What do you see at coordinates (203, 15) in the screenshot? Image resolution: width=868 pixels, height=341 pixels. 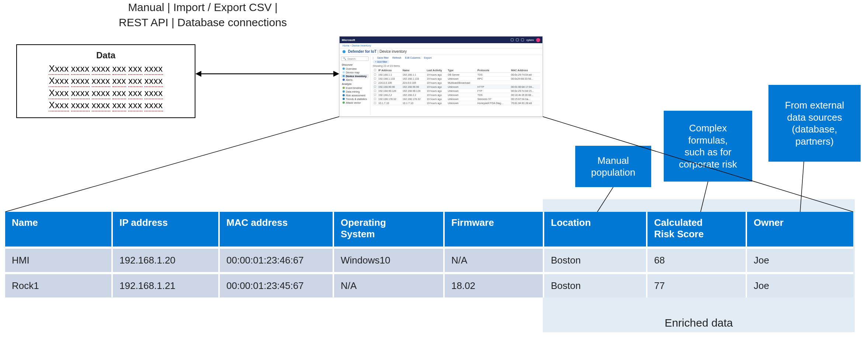 I see `top-caption: Manual | Import / Export CSV |REST API |…` at bounding box center [203, 15].